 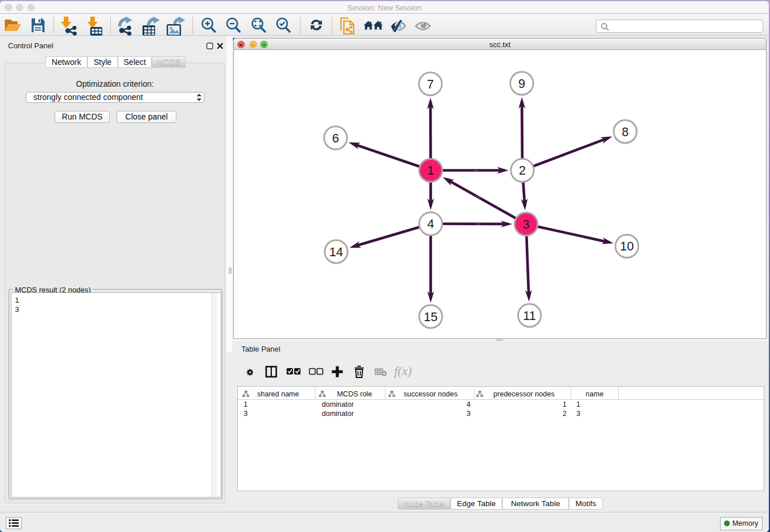 I want to click on svg-text: 3, so click(x=526, y=225).